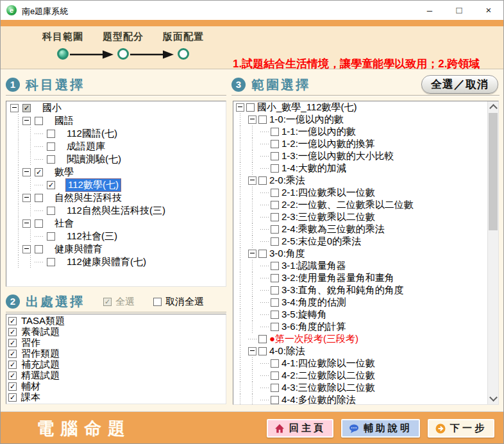 The width and height of the screenshot is (504, 444). Describe the element at coordinates (86, 146) in the screenshot. I see `tree-item-label: 成語題庫` at that location.